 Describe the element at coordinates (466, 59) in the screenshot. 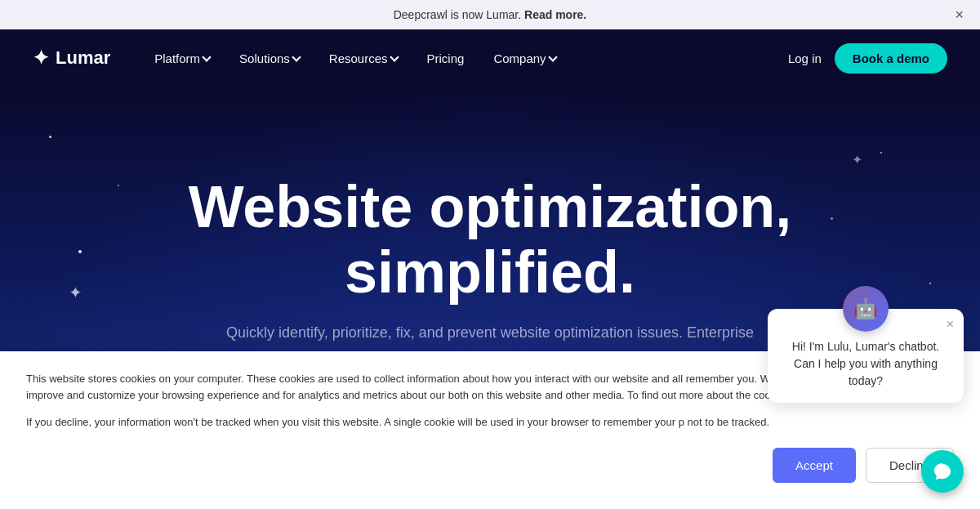

I see `nav-links: Platform Solutions Resources Pricing Com…` at that location.